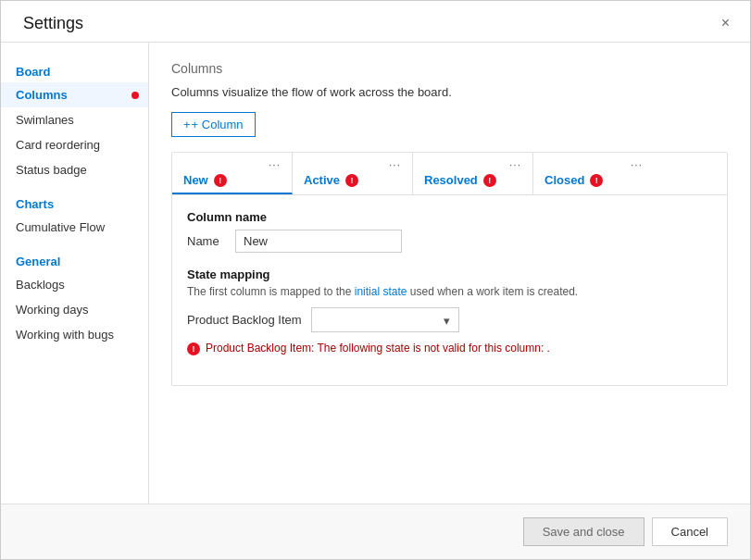 The height and width of the screenshot is (560, 751). I want to click on state-mapping-group: State mapping The first column is mapped…, so click(450, 311).